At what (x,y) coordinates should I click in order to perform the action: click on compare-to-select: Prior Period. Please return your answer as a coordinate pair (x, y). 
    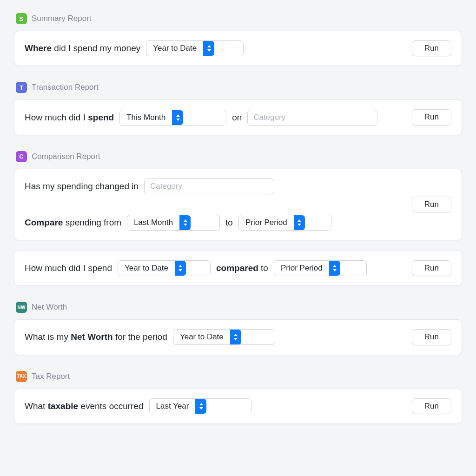
    Looking at the image, I should click on (285, 223).